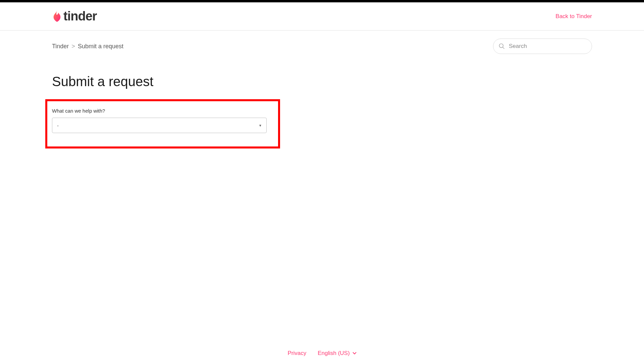 The image size is (644, 362). Describe the element at coordinates (574, 16) in the screenshot. I see `back-to-tinder-link: Back to Tinder` at that location.